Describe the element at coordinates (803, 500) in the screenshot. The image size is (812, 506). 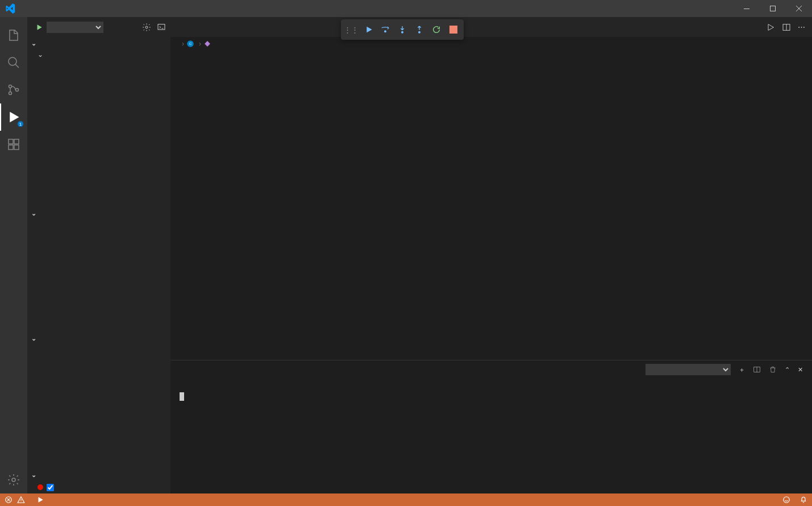
I see `status-bell-icon` at that location.